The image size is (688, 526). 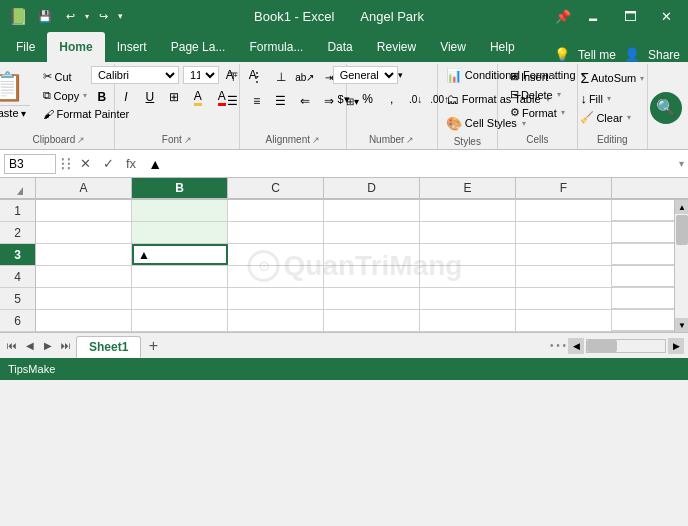 What do you see at coordinates (468, 210) in the screenshot?
I see `cell-E1` at bounding box center [468, 210].